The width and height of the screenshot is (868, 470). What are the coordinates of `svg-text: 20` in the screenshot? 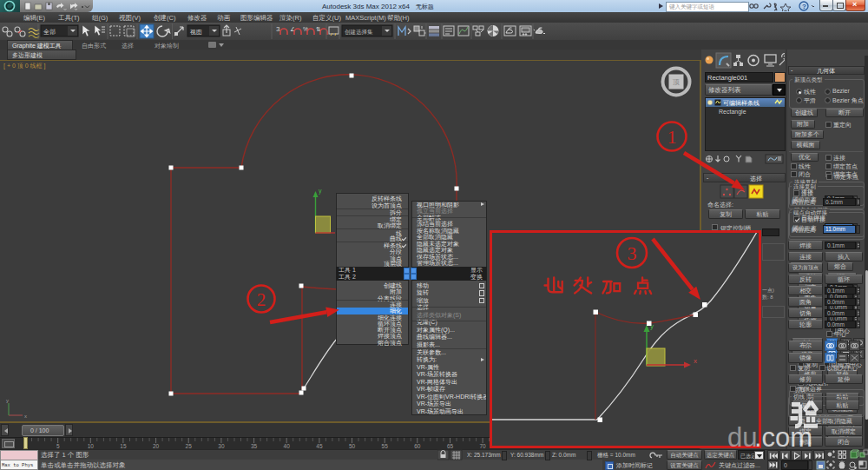 It's located at (156, 447).